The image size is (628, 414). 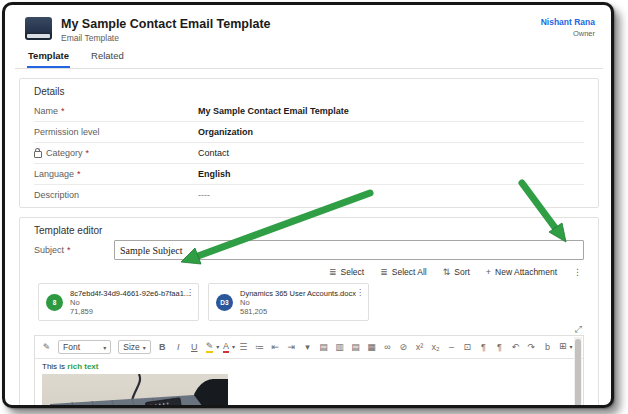 I want to click on align-right-icon: ▤, so click(x=356, y=348).